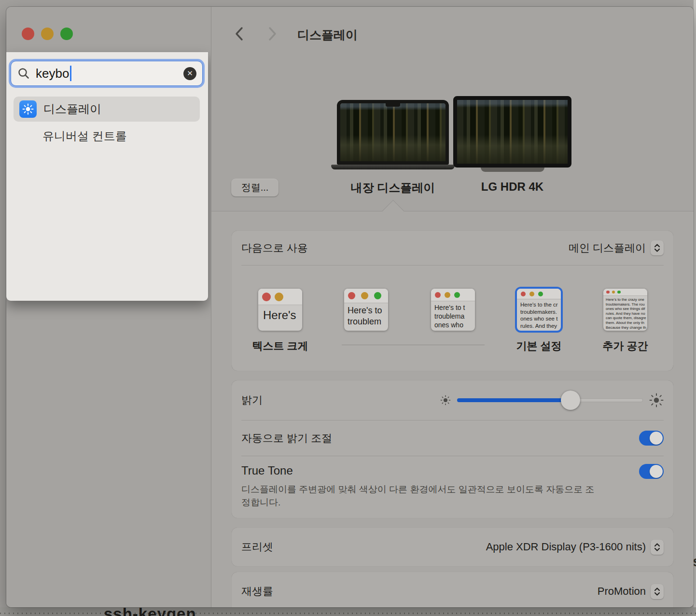 The image size is (696, 616). What do you see at coordinates (657, 547) in the screenshot?
I see `preset-stepper-button` at bounding box center [657, 547].